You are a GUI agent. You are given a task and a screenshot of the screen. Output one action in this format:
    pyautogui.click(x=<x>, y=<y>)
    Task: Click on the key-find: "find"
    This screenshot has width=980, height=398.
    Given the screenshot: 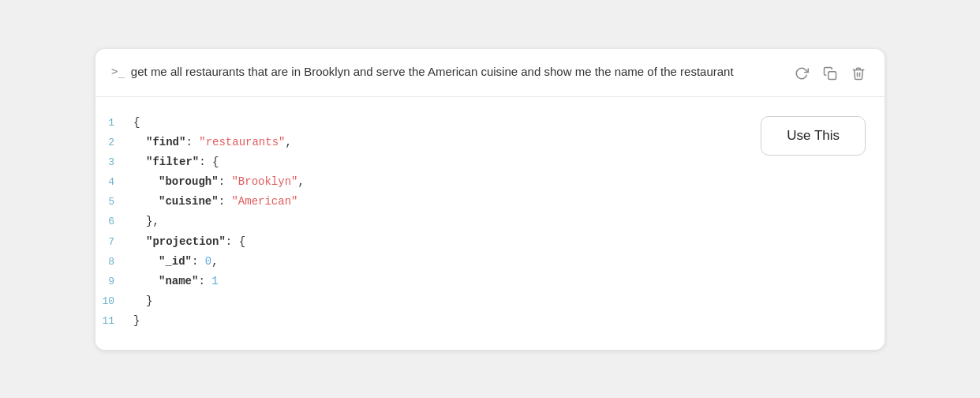 What is the action you would take?
    pyautogui.click(x=166, y=142)
    